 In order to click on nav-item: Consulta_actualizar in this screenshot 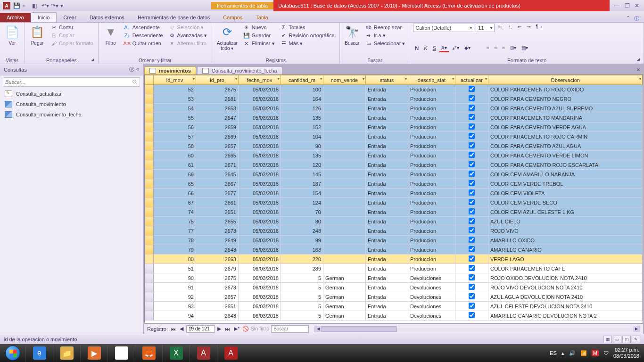, I will do `click(72, 94)`.